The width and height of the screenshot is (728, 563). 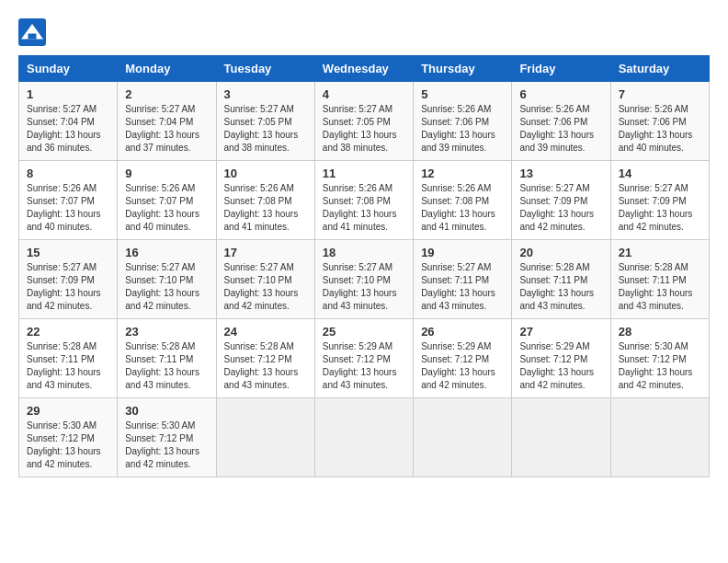 What do you see at coordinates (68, 173) in the screenshot?
I see `day-number: 8` at bounding box center [68, 173].